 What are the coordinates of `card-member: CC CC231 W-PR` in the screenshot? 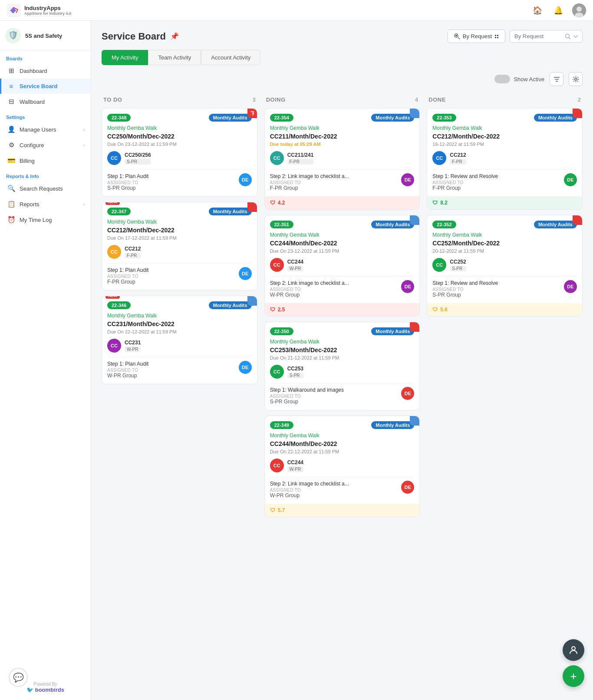 It's located at (180, 346).